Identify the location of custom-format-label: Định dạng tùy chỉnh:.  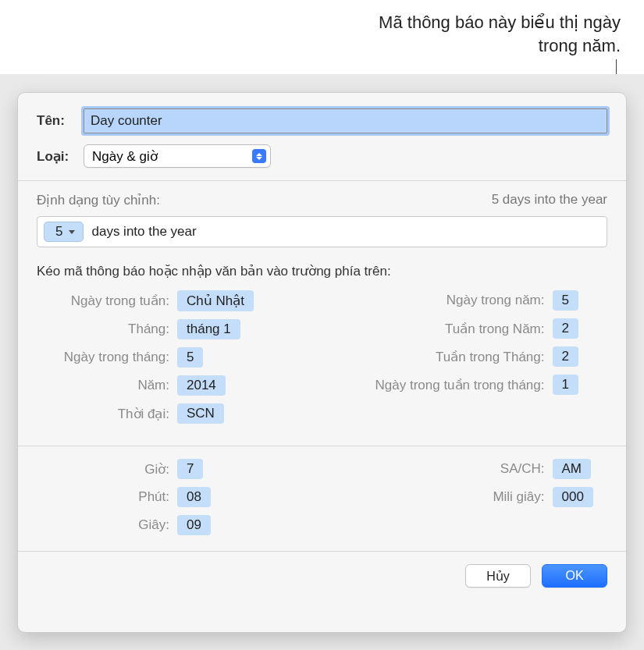
(98, 200).